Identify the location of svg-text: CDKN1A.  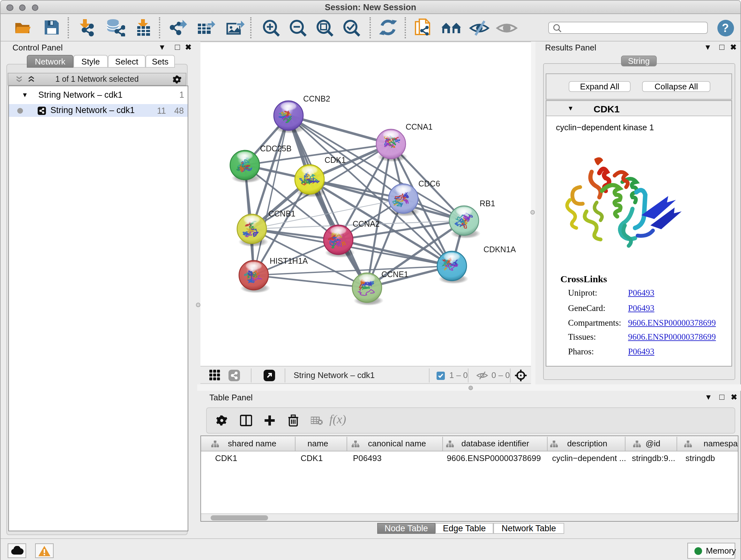
(500, 249).